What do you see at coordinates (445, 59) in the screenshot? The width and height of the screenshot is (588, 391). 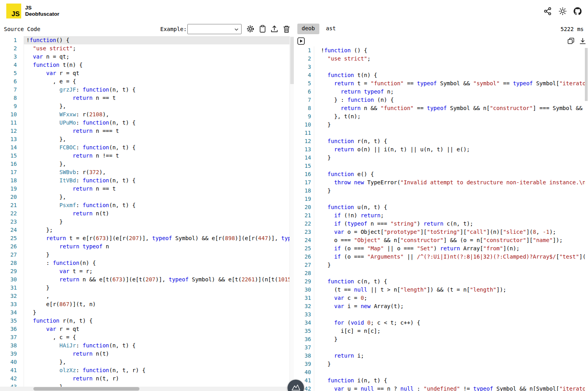 I see `code-line: 2 "use strict";` at bounding box center [445, 59].